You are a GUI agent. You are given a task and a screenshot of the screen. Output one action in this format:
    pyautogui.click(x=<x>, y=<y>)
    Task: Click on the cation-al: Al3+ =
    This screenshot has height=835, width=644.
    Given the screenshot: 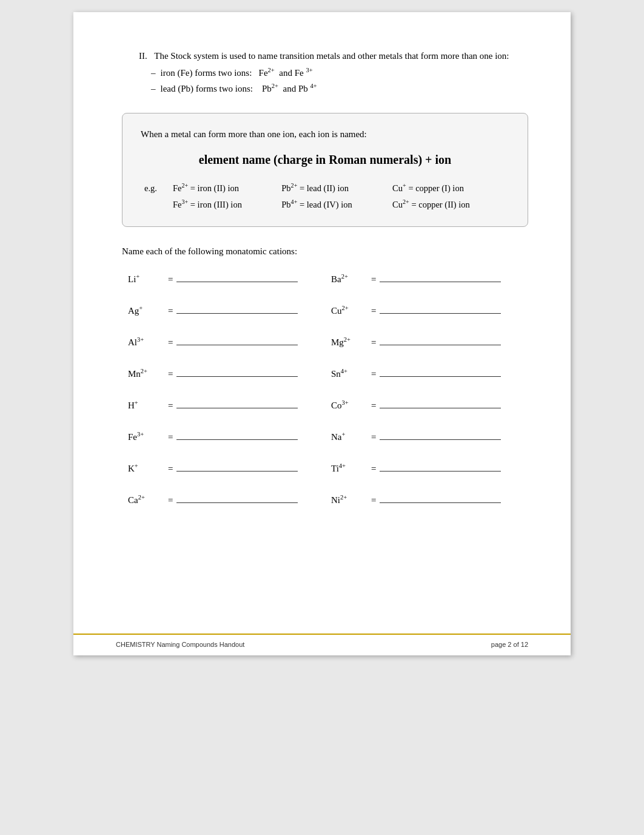 What is the action you would take?
    pyautogui.click(x=223, y=342)
    